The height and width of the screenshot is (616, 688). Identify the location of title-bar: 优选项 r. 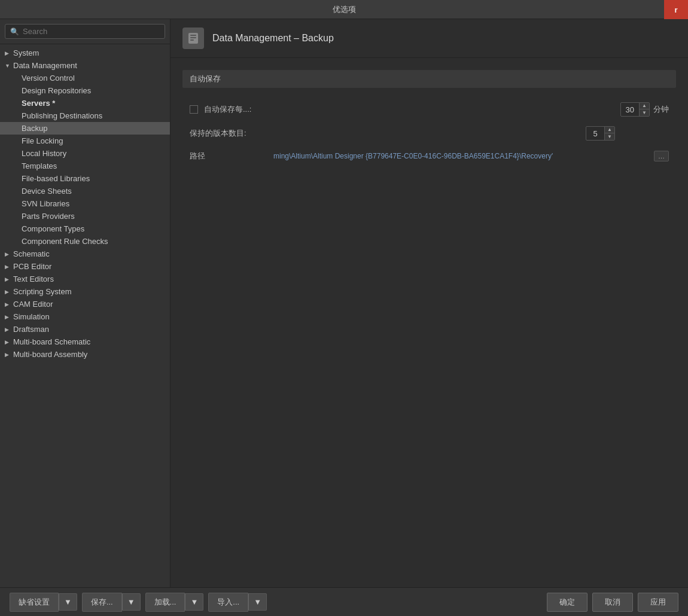
(344, 10).